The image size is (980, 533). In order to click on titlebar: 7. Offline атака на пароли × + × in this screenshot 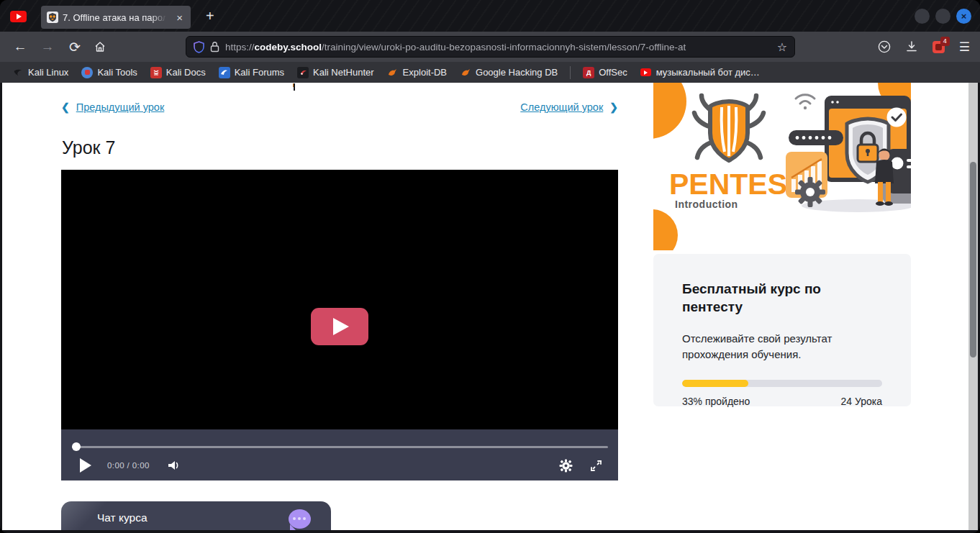, I will do `click(490, 16)`.